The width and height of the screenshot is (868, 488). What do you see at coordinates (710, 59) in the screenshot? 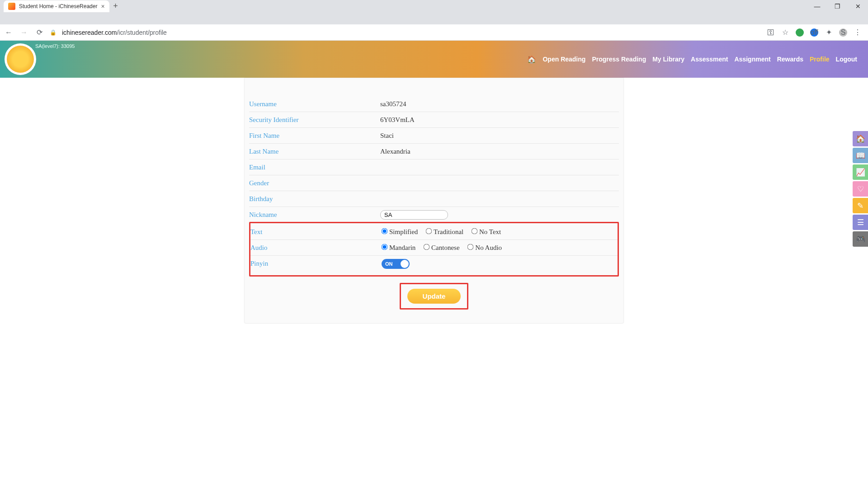
I see `nav-assessment: Assessment` at bounding box center [710, 59].